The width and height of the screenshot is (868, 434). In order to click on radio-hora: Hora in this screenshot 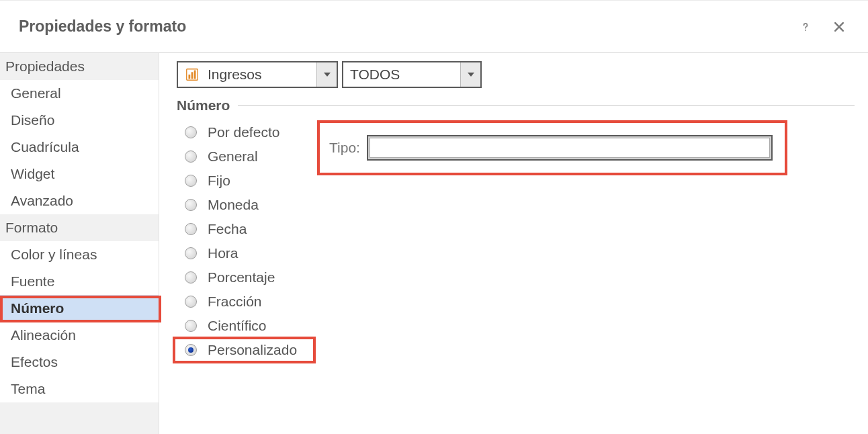, I will do `click(246, 253)`.